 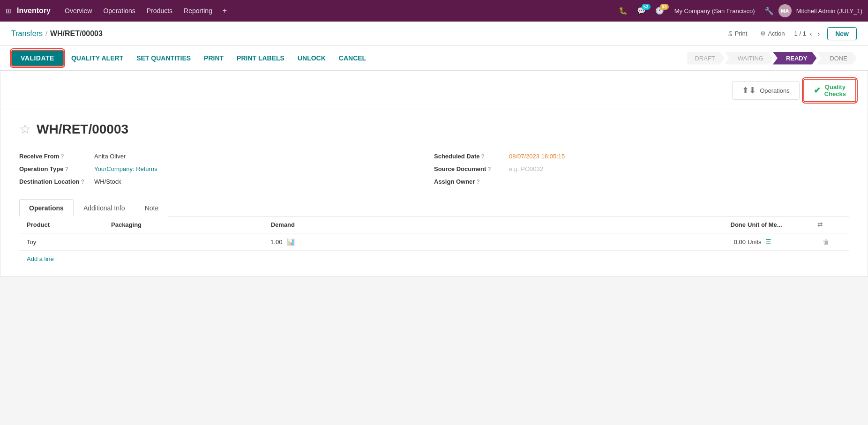 I want to click on status-done: DONE, so click(x=837, y=58).